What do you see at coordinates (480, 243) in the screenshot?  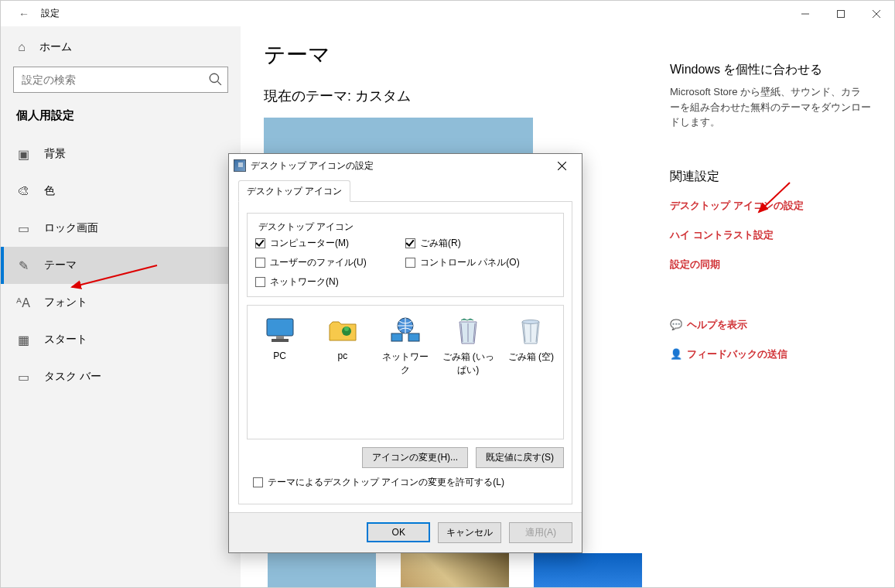 I see `check-recycle-bin: ごみ箱(R)` at bounding box center [480, 243].